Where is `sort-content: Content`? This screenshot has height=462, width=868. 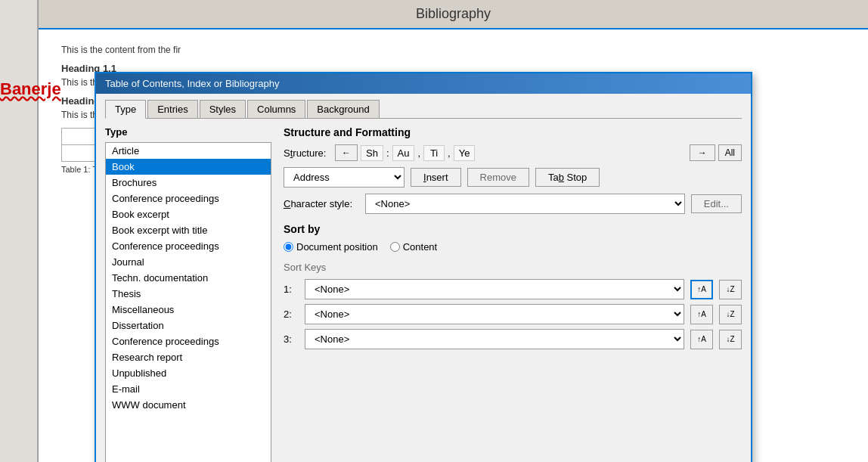
sort-content: Content is located at coordinates (414, 247).